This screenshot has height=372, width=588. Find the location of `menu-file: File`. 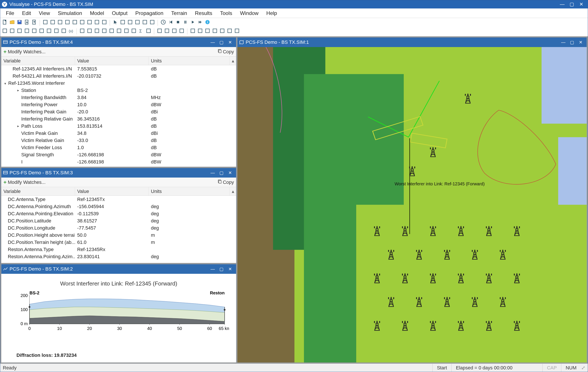

menu-file: File is located at coordinates (10, 13).